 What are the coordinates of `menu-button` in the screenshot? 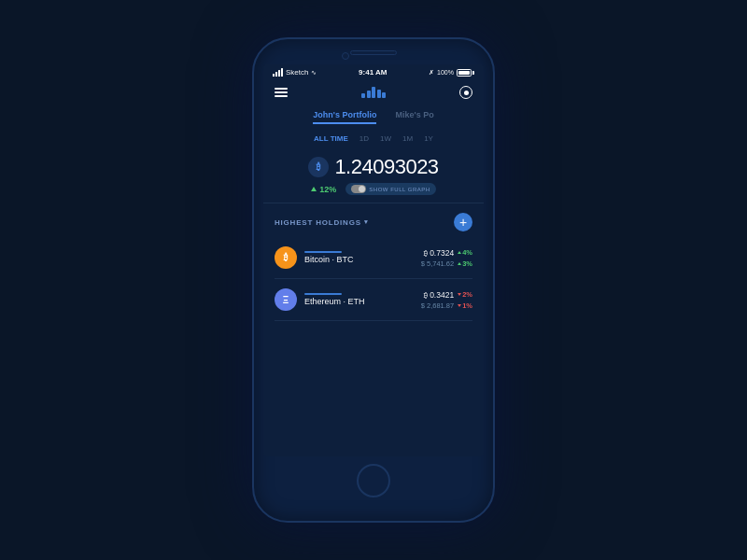 It's located at (281, 92).